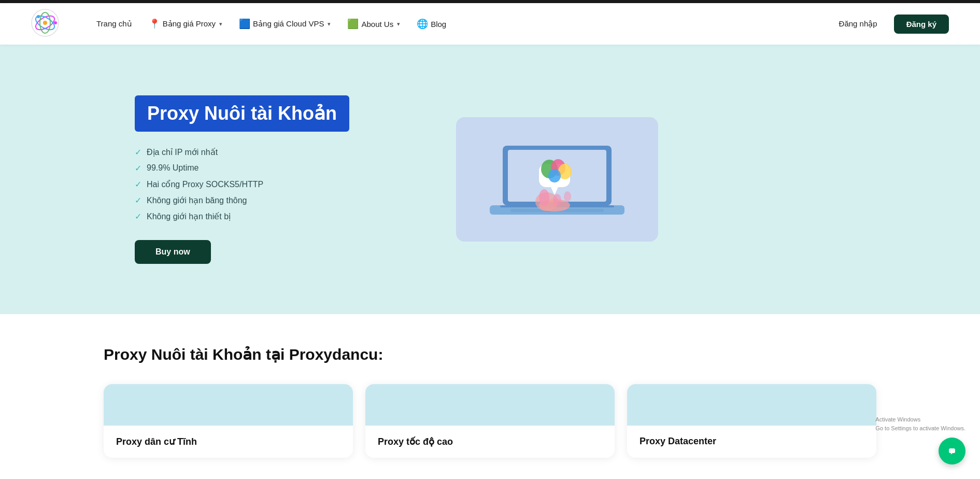  I want to click on chat-bubble-button, so click(952, 451).